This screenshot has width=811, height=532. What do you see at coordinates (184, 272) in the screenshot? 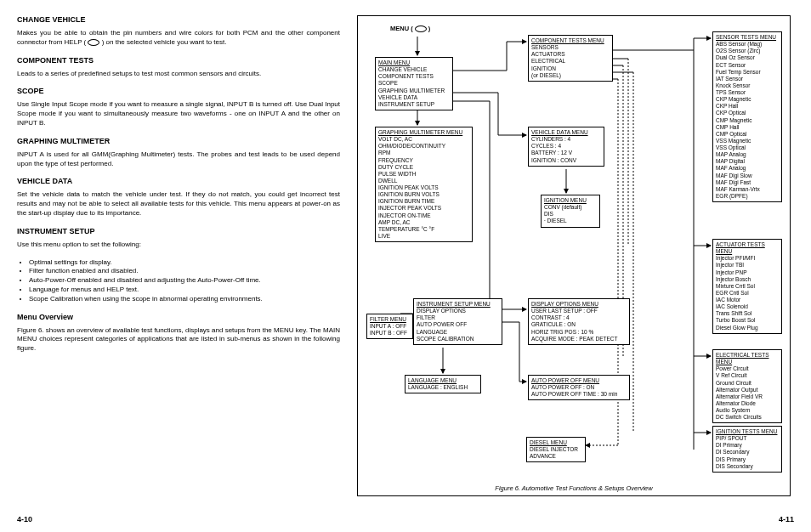
I see `list-item: Filter function enabled and disabled.` at bounding box center [184, 272].